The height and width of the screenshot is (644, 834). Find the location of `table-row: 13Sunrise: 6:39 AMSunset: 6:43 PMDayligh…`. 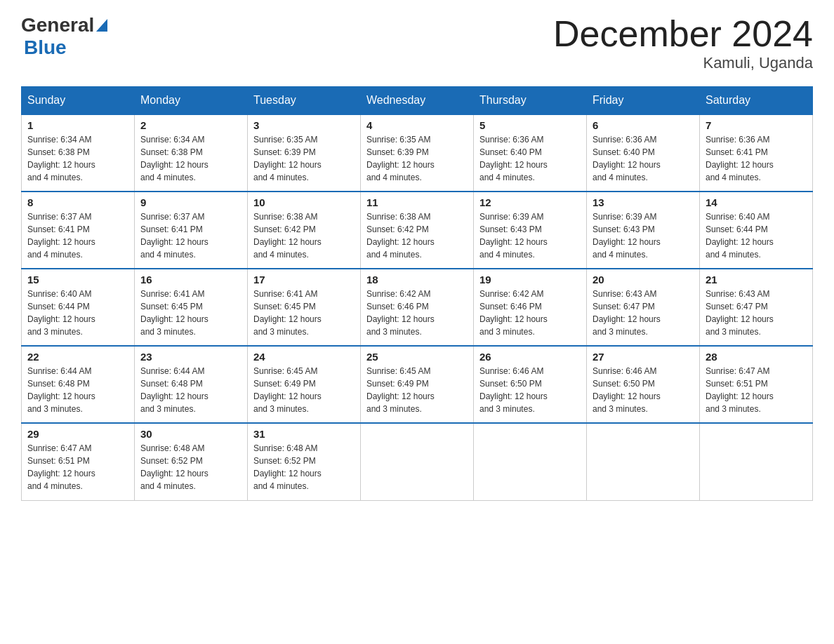

table-row: 13Sunrise: 6:39 AMSunset: 6:43 PMDayligh… is located at coordinates (643, 230).